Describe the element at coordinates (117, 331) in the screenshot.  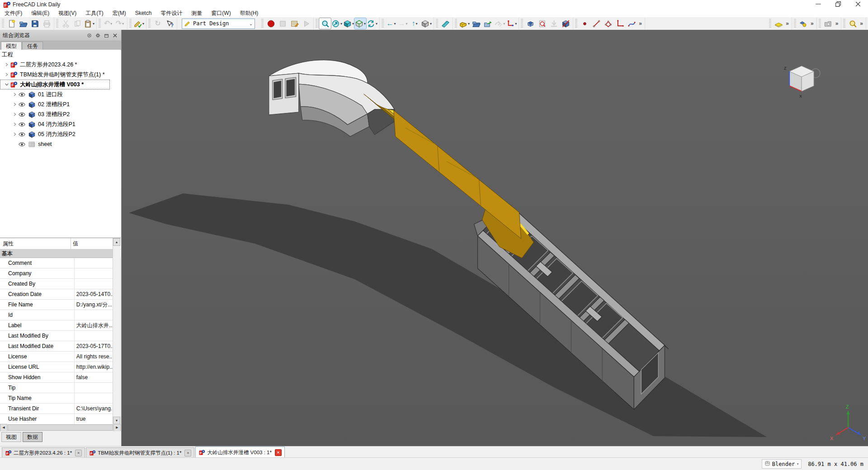
I see `property-vscrollbar: ▲ ▼` at that location.